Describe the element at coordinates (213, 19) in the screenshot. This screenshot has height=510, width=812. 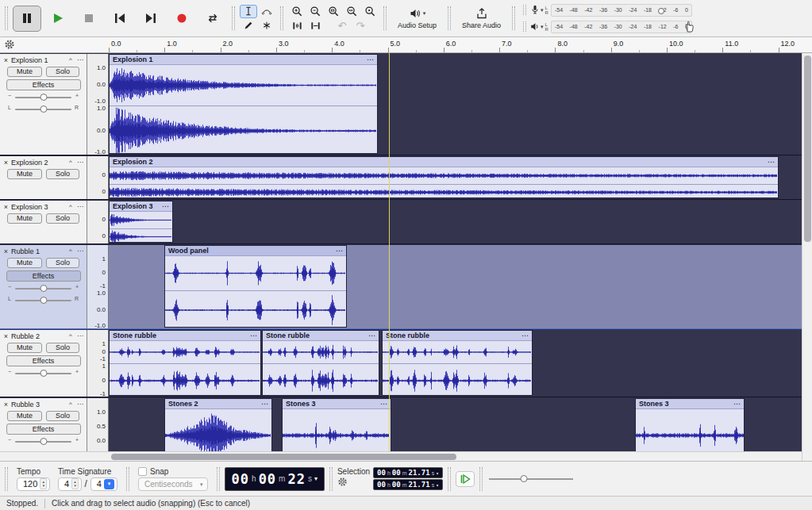
I see `loop-button` at that location.